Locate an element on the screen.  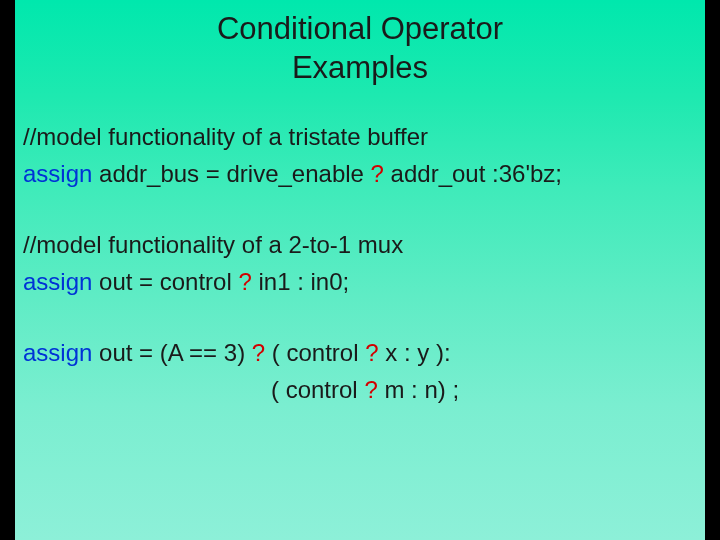
code-text: out = (A == 3) is located at coordinates (172, 352).